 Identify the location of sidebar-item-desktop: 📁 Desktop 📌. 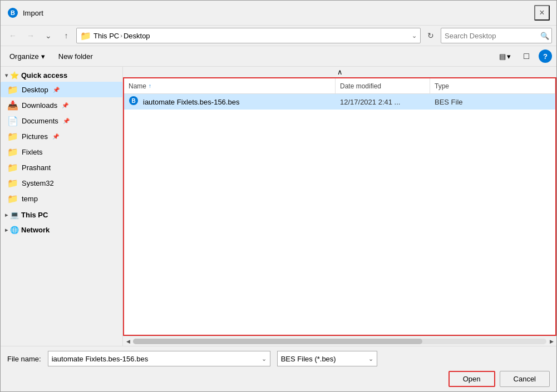
(61, 90).